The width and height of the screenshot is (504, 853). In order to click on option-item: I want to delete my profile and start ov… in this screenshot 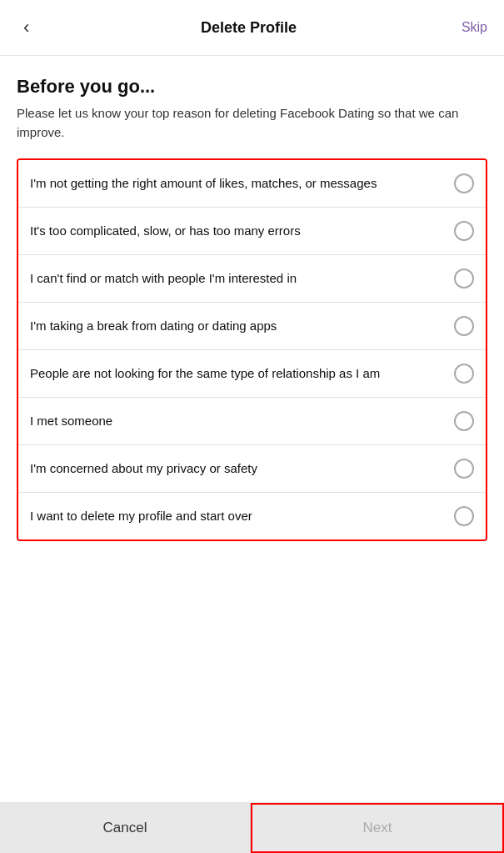, I will do `click(252, 516)`.